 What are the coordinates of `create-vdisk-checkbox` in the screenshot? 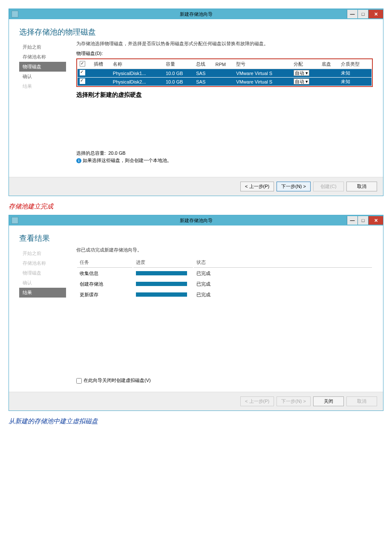 It's located at (79, 381).